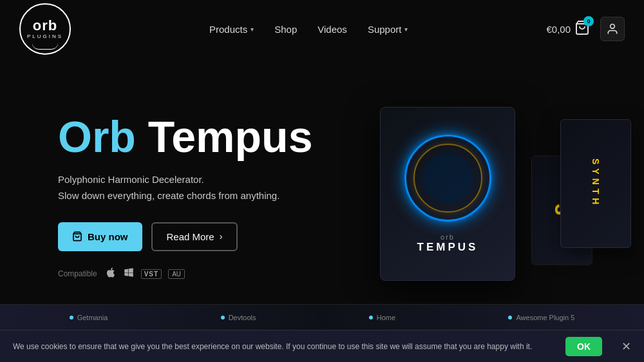 The height and width of the screenshot is (362, 644). I want to click on promo-text-3: Home, so click(386, 318).